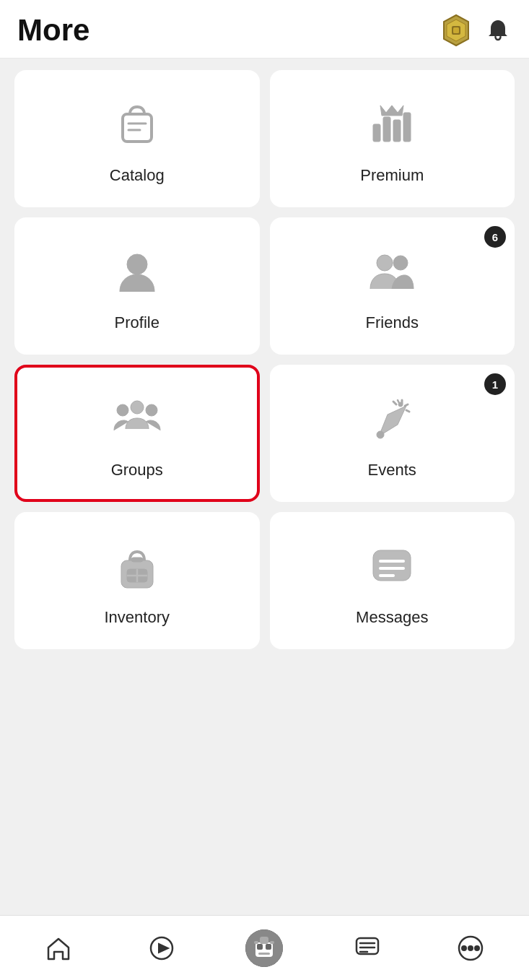  What do you see at coordinates (471, 948) in the screenshot?
I see `nav-more` at bounding box center [471, 948].